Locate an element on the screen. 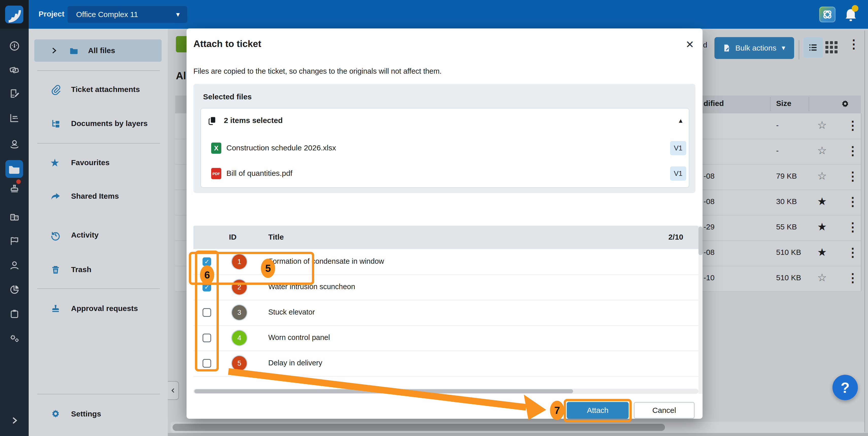 The width and height of the screenshot is (868, 436). table-settings-gear-icon is located at coordinates (845, 104).